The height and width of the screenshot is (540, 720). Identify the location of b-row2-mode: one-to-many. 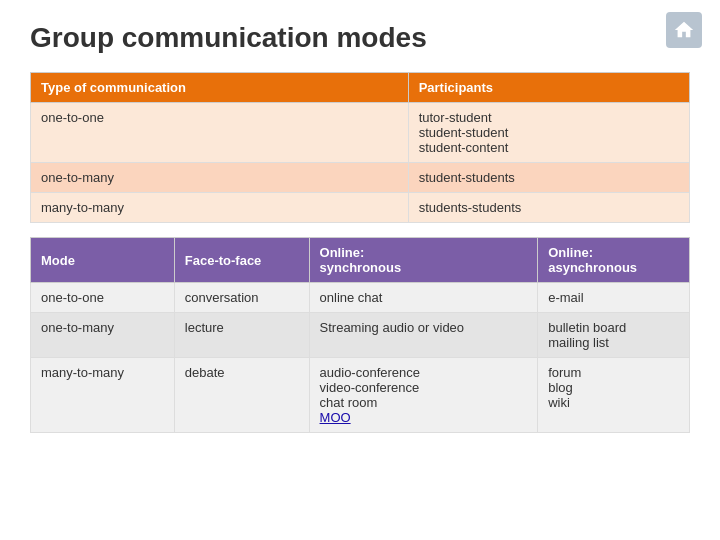
(103, 336).